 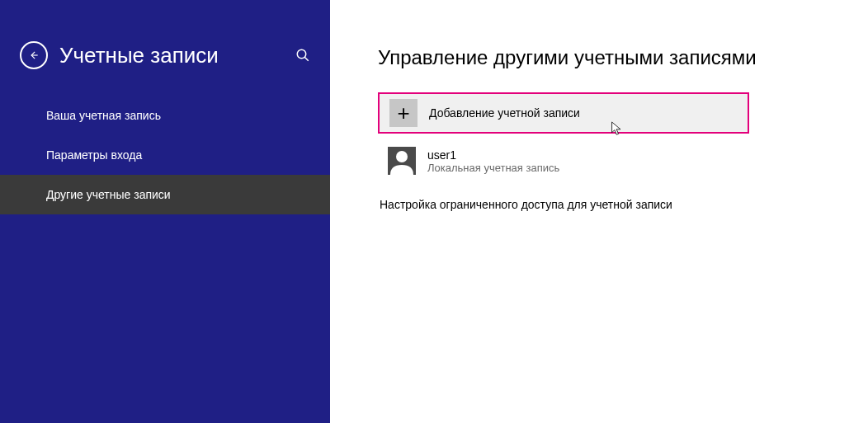 I want to click on avatar, so click(x=402, y=161).